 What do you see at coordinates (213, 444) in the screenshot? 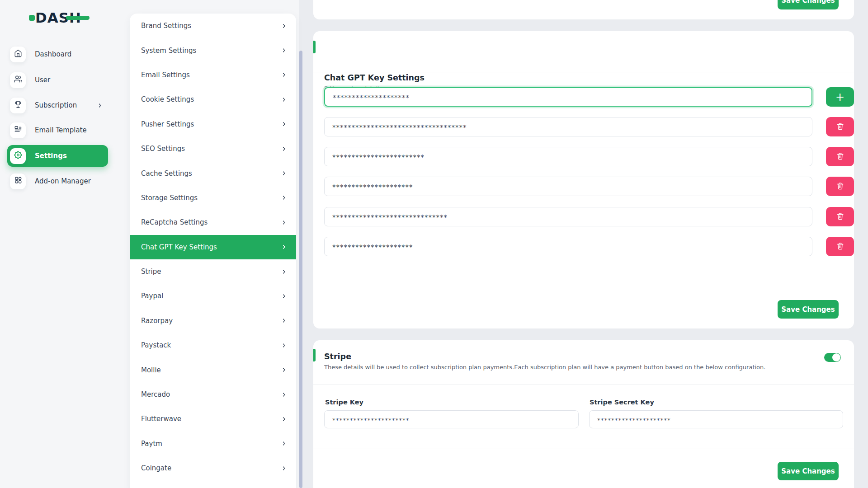
I see `settings-menu-item-paytm: Paytm` at bounding box center [213, 444].